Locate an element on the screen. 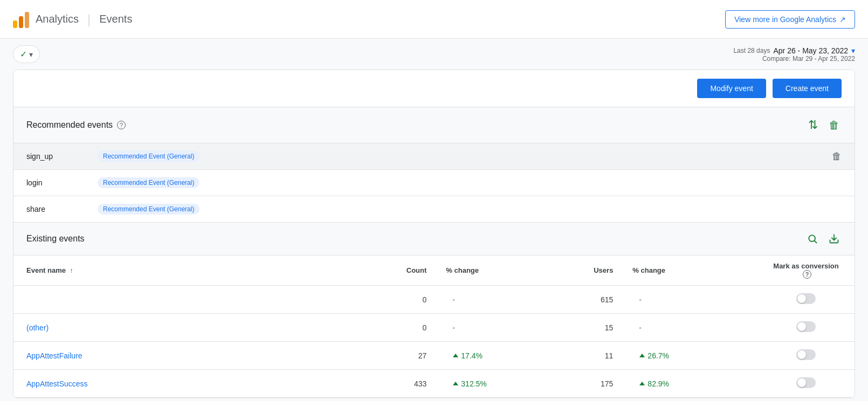 The height and width of the screenshot is (401, 868). change-positive: 312.5% is located at coordinates (510, 384).